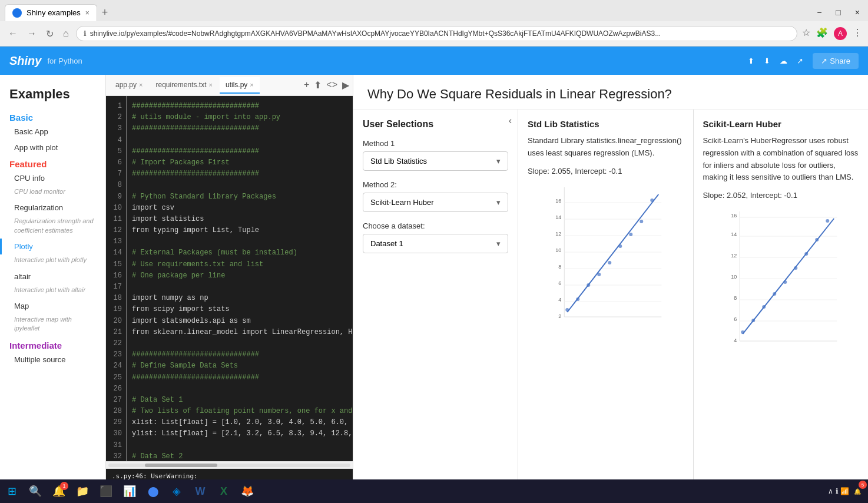 This screenshot has height=503, width=868. What do you see at coordinates (436, 203) in the screenshot?
I see `method2-select: Scikit-Learn Huber ▾` at bounding box center [436, 203].